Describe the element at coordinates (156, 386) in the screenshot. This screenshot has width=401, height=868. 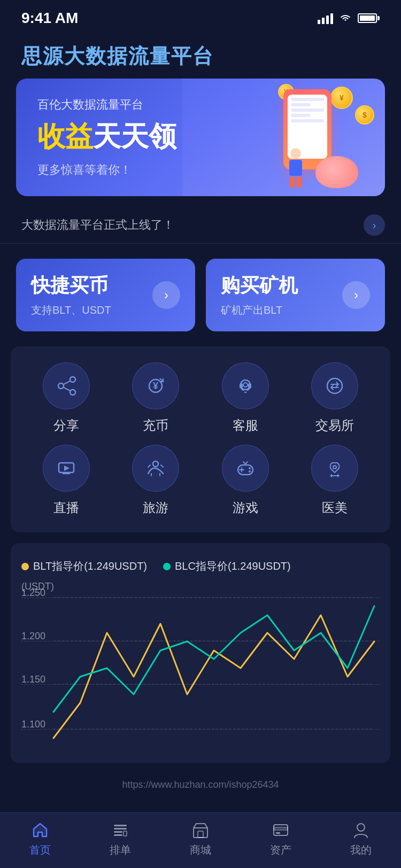
I see `recharge-icon: ¥` at that location.